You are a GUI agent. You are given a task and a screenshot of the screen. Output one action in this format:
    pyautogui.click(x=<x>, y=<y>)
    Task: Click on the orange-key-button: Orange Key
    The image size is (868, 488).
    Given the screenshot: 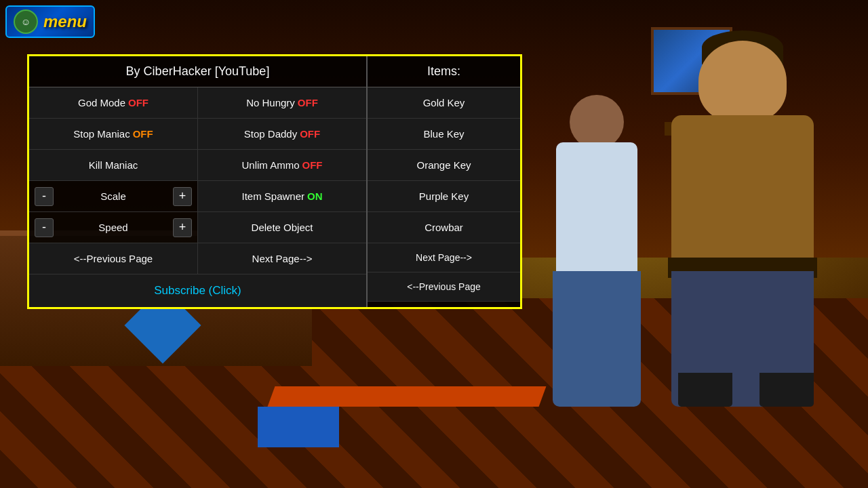 What is the action you would take?
    pyautogui.click(x=443, y=165)
    